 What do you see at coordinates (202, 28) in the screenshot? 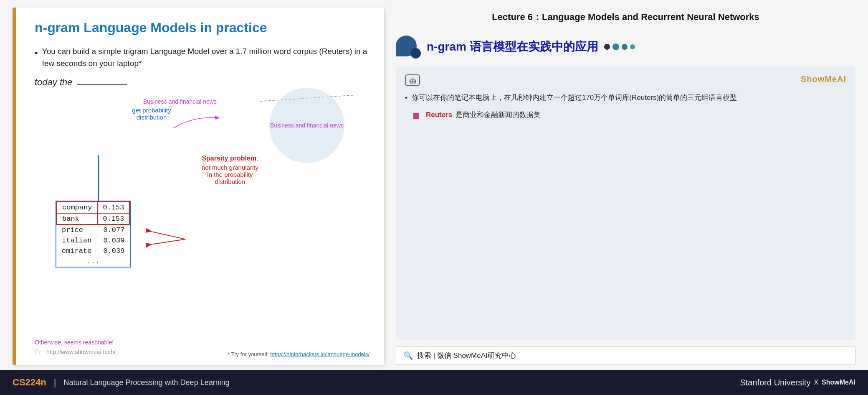
I see `slide-title: n-gram Language Models in practice` at bounding box center [202, 28].